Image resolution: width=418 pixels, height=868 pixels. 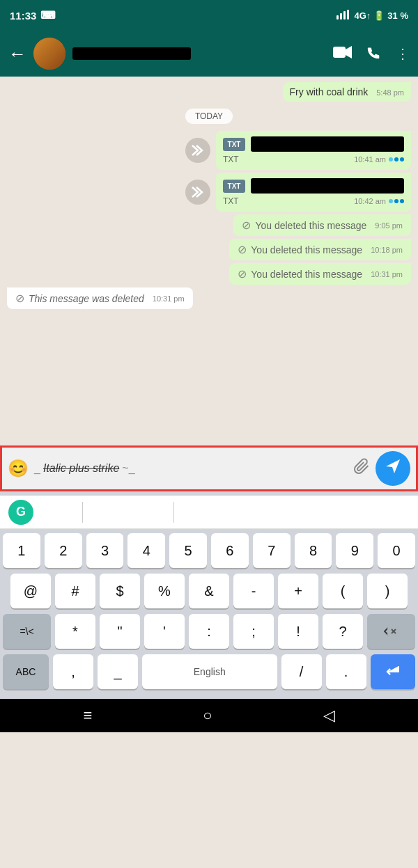 What do you see at coordinates (146, 551) in the screenshot?
I see `key-4: 4` at bounding box center [146, 551].